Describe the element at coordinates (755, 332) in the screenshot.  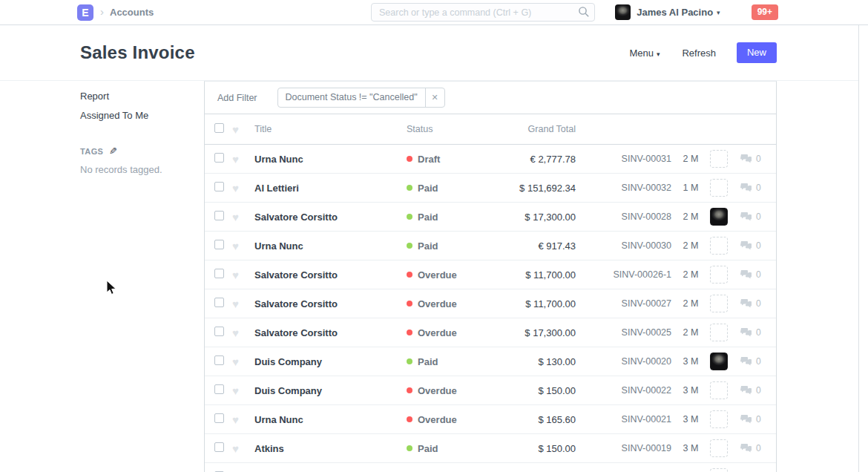
I see `comments-cell: 0` at that location.